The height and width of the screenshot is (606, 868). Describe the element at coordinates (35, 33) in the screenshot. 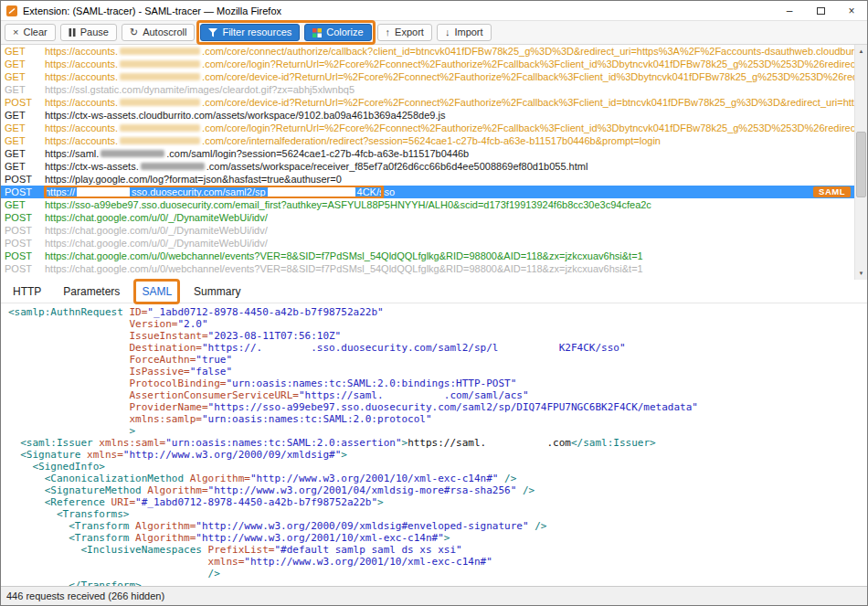

I see `clear-label: Clear` at that location.